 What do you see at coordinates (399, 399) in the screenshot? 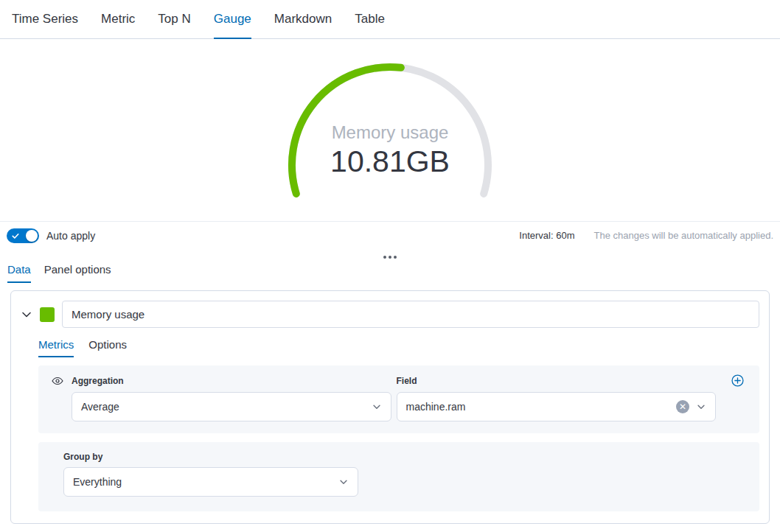
I see `aggregation-section: Aggregation Field Average machine.ram` at bounding box center [399, 399].